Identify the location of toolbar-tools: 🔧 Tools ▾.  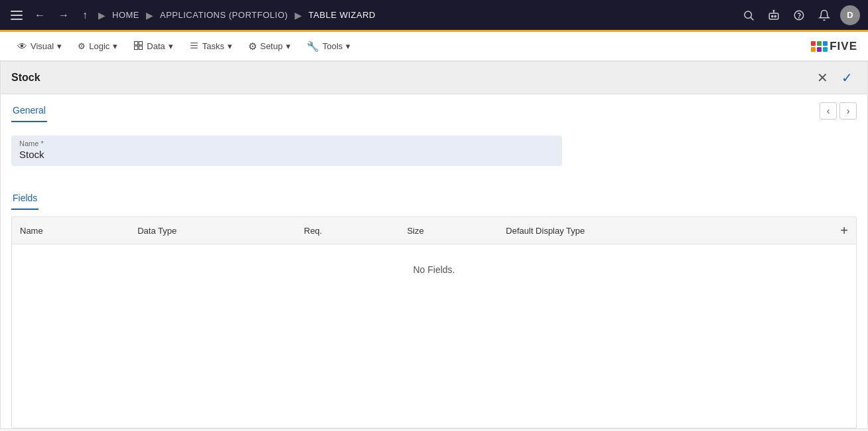
(328, 46).